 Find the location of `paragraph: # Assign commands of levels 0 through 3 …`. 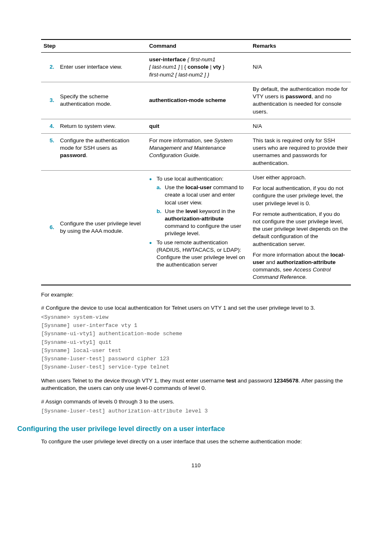

paragraph: # Assign commands of levels 0 through 3 … is located at coordinates (196, 402).